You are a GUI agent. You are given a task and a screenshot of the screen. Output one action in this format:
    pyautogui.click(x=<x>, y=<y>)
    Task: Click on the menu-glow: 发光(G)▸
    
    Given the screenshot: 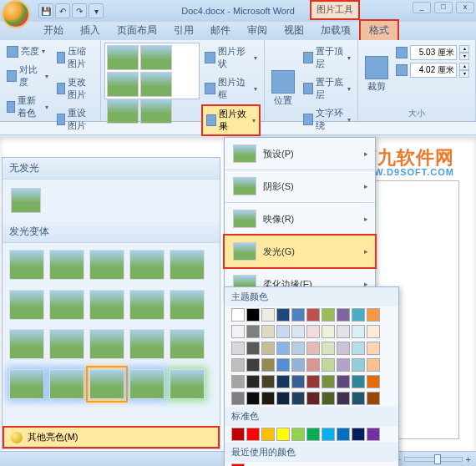 What is the action you would take?
    pyautogui.click(x=300, y=251)
    